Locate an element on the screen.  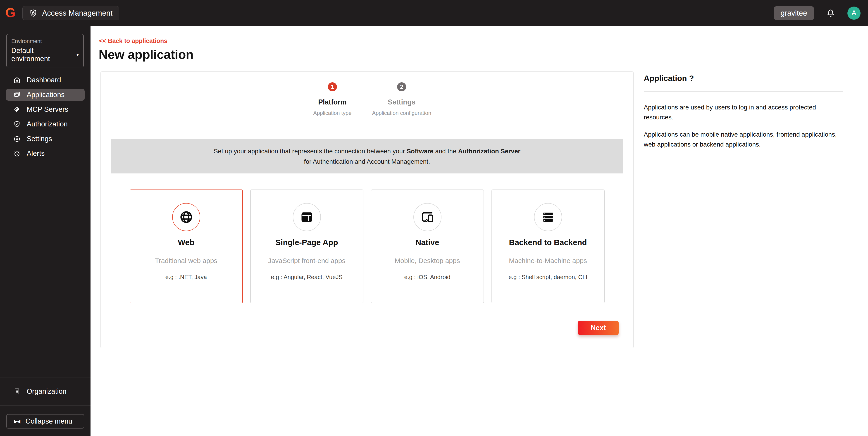
gravitee-logo-icon: G is located at coordinates (10, 13).